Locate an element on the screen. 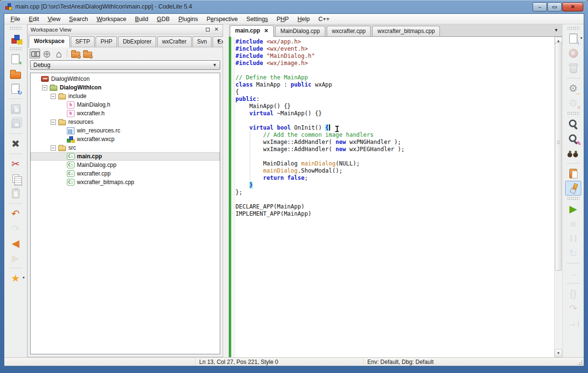 The height and width of the screenshot is (373, 588). workspace-toolbar-separator is located at coordinates (67, 54).